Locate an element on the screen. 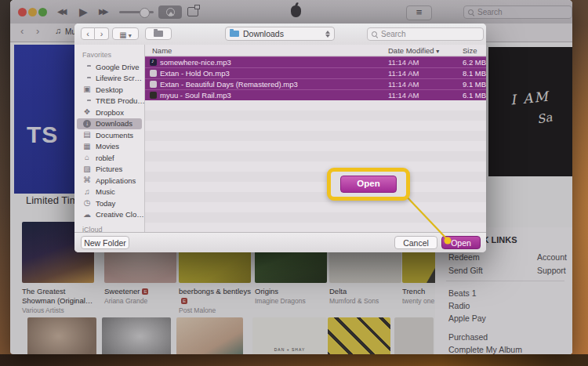  file-size: 9.1 MB is located at coordinates (474, 85).